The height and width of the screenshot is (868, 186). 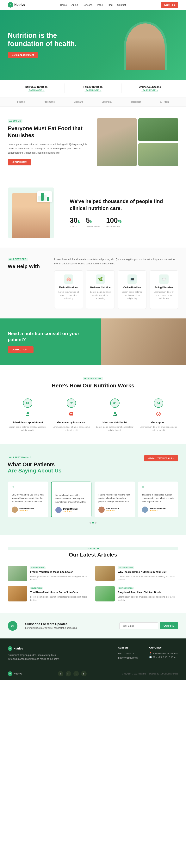 I want to click on nav-contact: Contact, so click(x=122, y=5).